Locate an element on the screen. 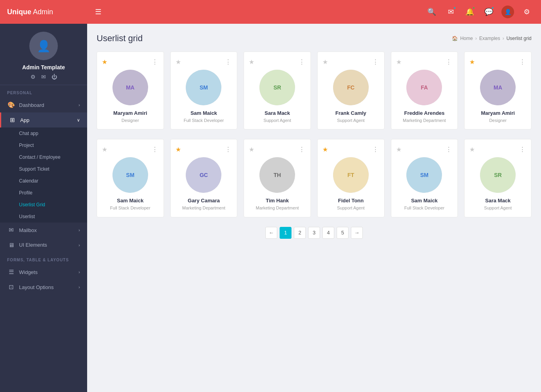  chat-header-icon: 💬 is located at coordinates (489, 12).